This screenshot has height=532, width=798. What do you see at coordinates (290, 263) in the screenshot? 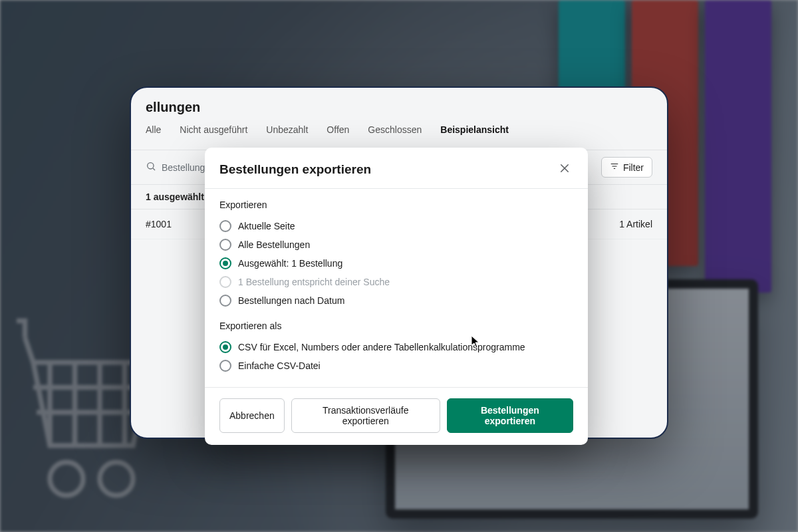
I see `radio-label: Ausgewählt: 1 Bestellung` at bounding box center [290, 263].